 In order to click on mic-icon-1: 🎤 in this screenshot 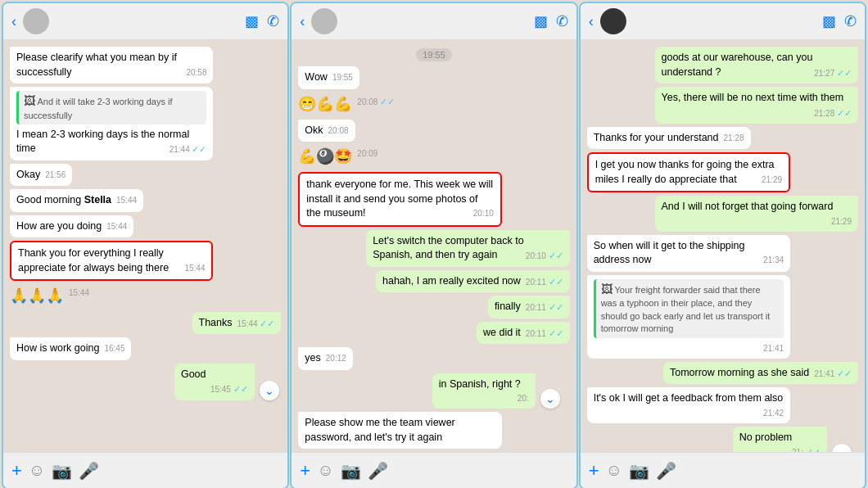, I will do `click(88, 471)`.